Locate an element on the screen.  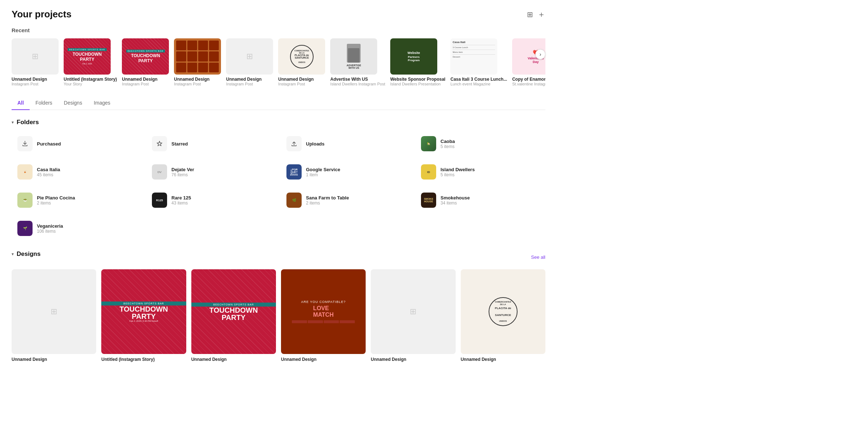
recent-card-7: ADVERTISEWITH US Advertise With US Islan… is located at coordinates (358, 62).